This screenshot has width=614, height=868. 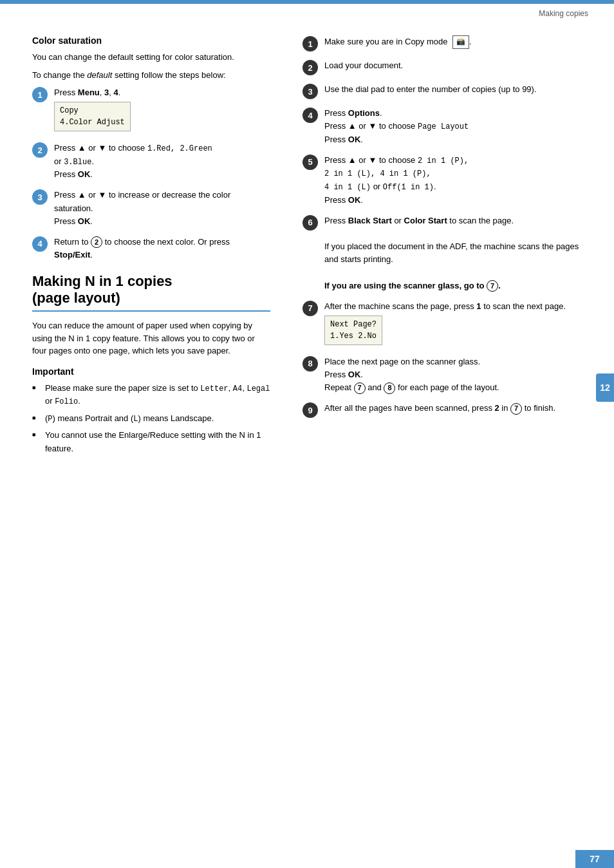 I want to click on n-in-1-section: Making N in 1 copies (page layout) You c…, so click(x=151, y=364).